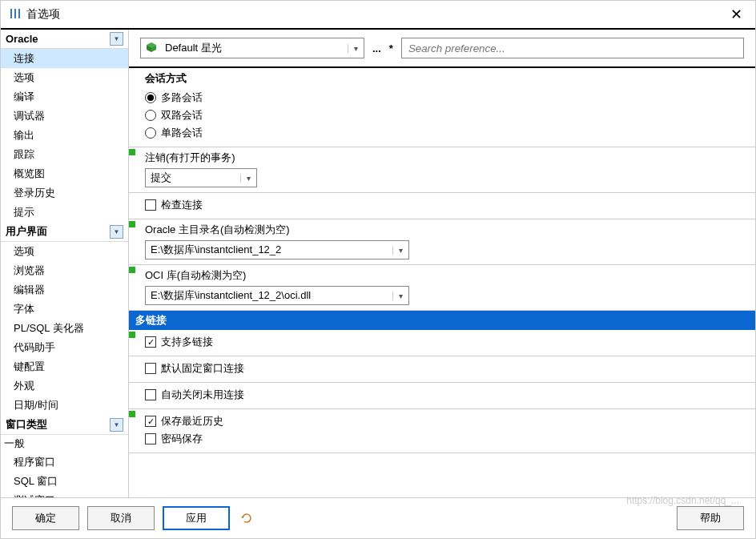 The width and height of the screenshot is (756, 539). What do you see at coordinates (64, 193) in the screenshot?
I see `tree-item: 登录历史` at bounding box center [64, 193].